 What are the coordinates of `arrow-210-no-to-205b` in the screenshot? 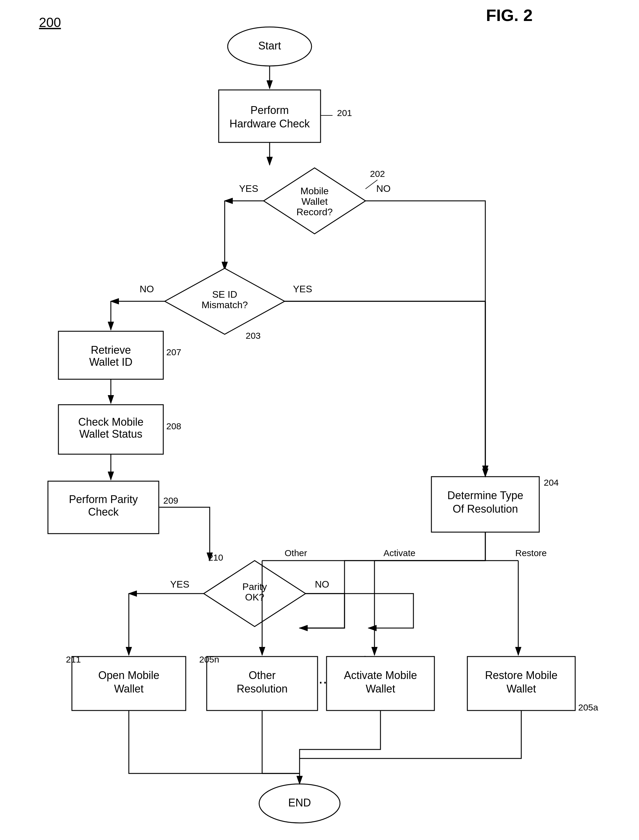 It's located at (359, 611).